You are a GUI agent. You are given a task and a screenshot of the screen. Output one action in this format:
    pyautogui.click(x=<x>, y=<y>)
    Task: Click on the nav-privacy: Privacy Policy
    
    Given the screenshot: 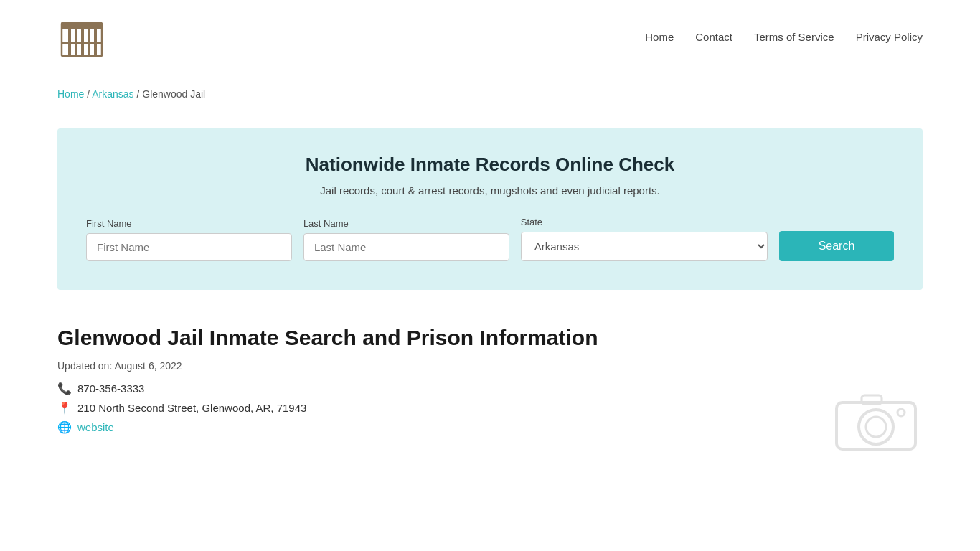 What is the action you would take?
    pyautogui.click(x=890, y=37)
    